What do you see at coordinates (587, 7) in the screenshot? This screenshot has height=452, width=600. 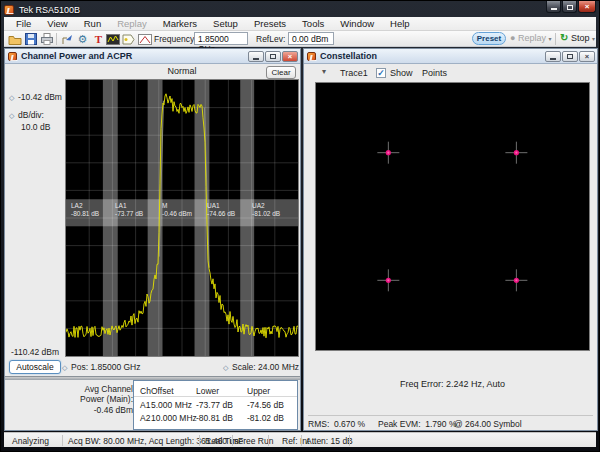 I see `close-button: ×` at bounding box center [587, 7].